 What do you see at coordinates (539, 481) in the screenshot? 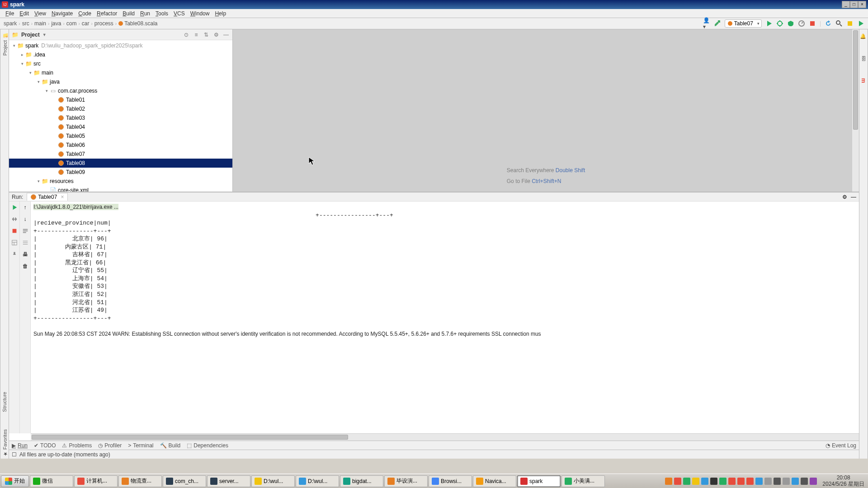
I see `taskbar-item: spark` at bounding box center [539, 481].